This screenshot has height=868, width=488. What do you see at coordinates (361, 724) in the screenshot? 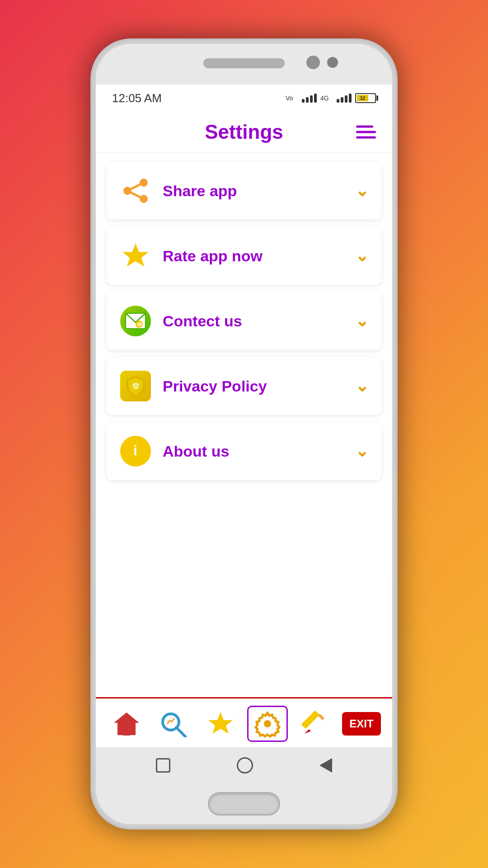
I see `nav-exit: EXIT` at bounding box center [361, 724].